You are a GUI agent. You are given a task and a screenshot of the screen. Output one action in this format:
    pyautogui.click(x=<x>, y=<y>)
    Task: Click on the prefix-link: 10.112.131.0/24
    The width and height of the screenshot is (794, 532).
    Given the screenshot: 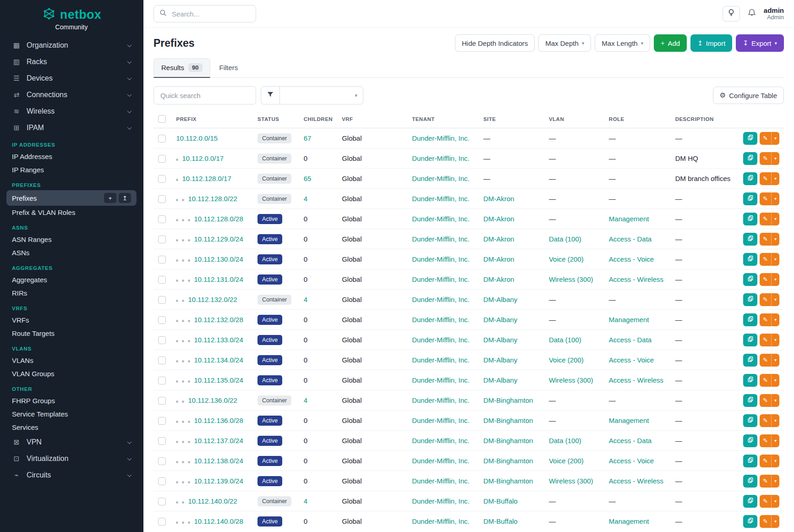 What is the action you would take?
    pyautogui.click(x=218, y=280)
    